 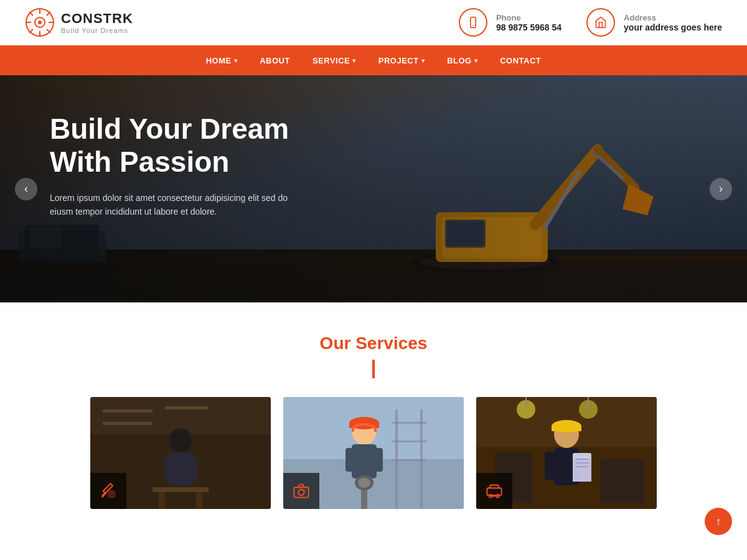 What do you see at coordinates (494, 491) in the screenshot?
I see `vehicle-icon` at bounding box center [494, 491].